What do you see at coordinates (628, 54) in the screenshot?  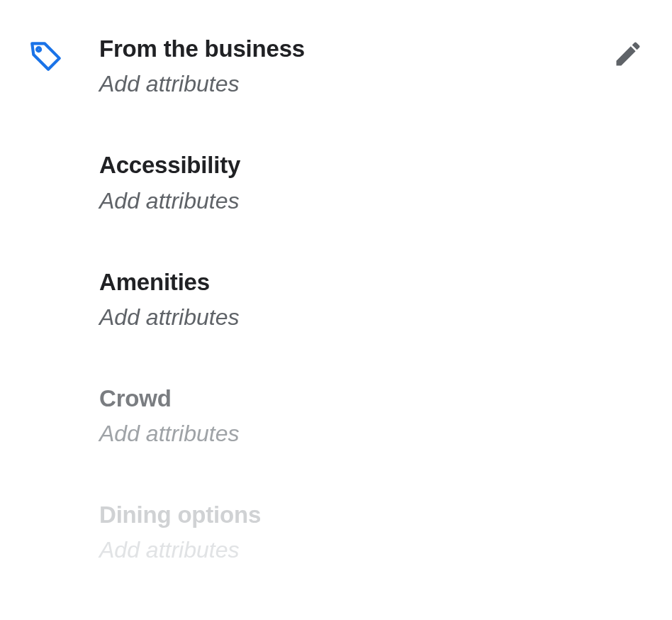 I see `pencil-icon` at bounding box center [628, 54].